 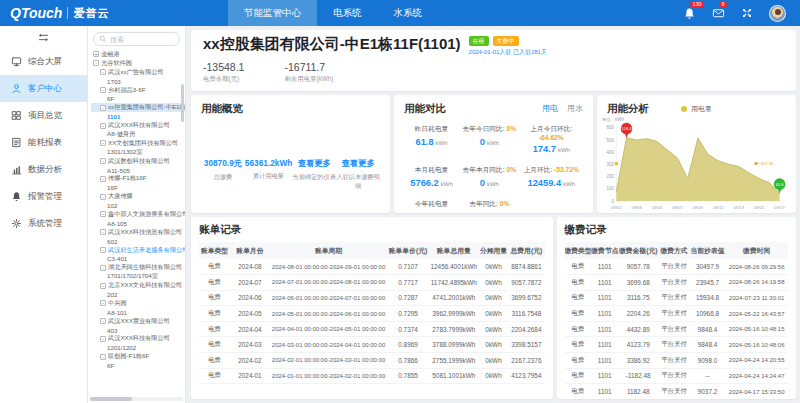 What do you see at coordinates (138, 134) in the screenshot?
I see `tree-node: A8-健身房` at bounding box center [138, 134].